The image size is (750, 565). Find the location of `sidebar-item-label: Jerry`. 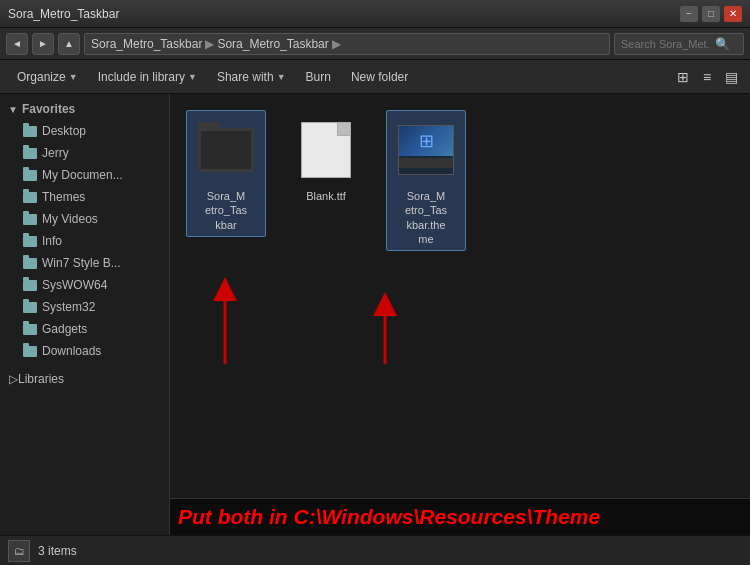

sidebar-item-label: Jerry is located at coordinates (56, 153).